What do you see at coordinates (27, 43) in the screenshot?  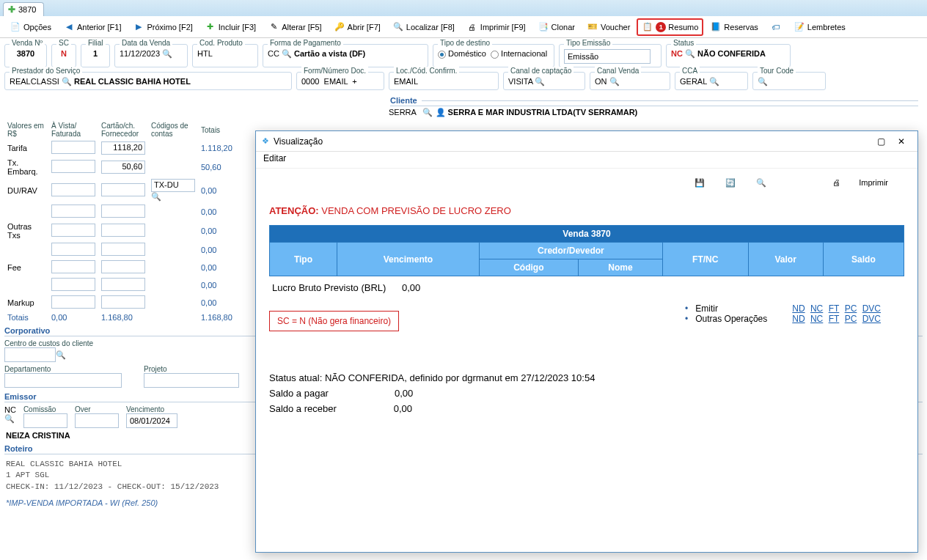 I see `venda-no-label: Venda Nº` at bounding box center [27, 43].